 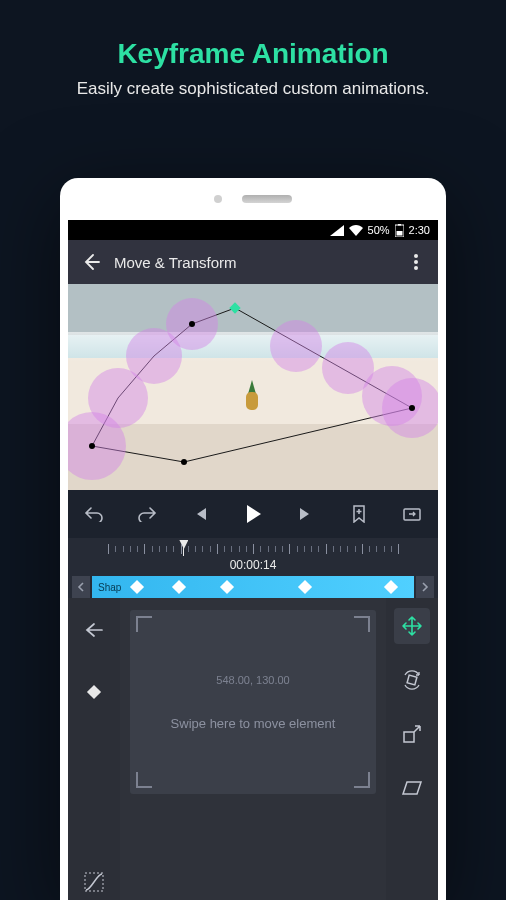 What do you see at coordinates (412, 788) in the screenshot?
I see `skew-tool-button` at bounding box center [412, 788].